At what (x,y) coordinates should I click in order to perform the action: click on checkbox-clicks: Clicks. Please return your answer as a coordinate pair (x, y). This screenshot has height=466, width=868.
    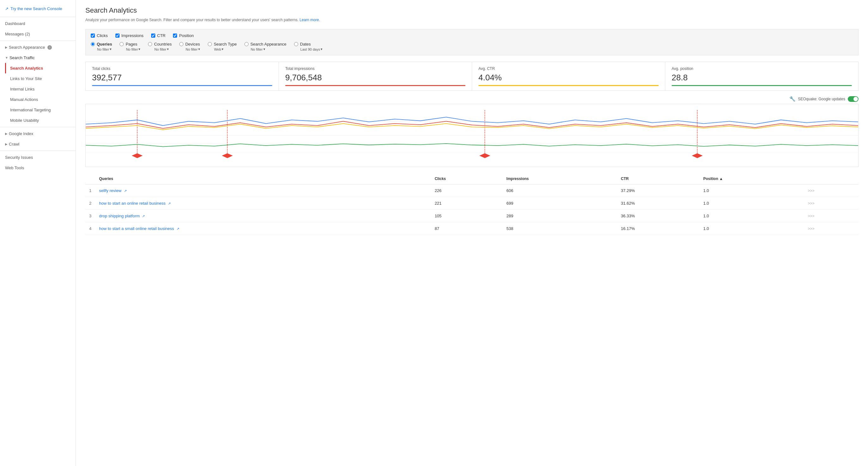
    Looking at the image, I should click on (99, 36).